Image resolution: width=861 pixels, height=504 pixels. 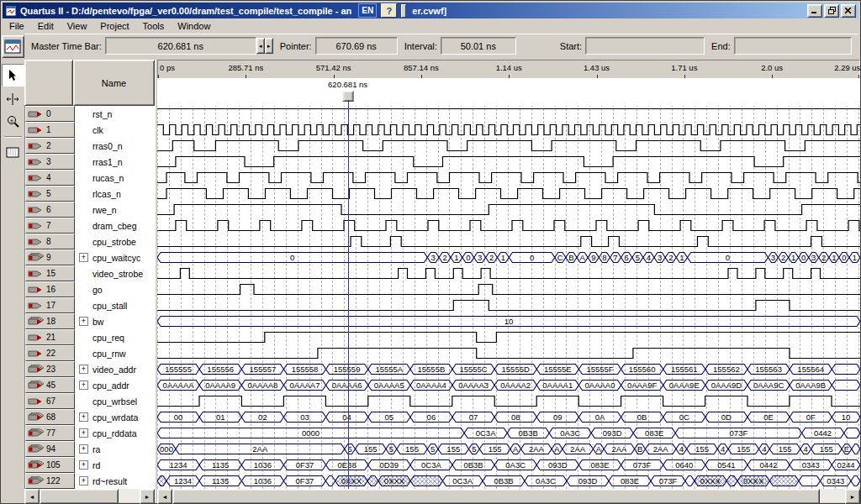 I want to click on signal-row-rd: 105+rd, so click(x=90, y=465).